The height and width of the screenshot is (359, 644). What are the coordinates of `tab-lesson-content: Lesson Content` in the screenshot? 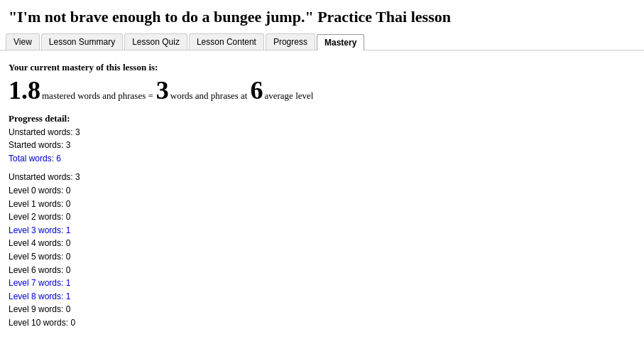 It's located at (227, 41).